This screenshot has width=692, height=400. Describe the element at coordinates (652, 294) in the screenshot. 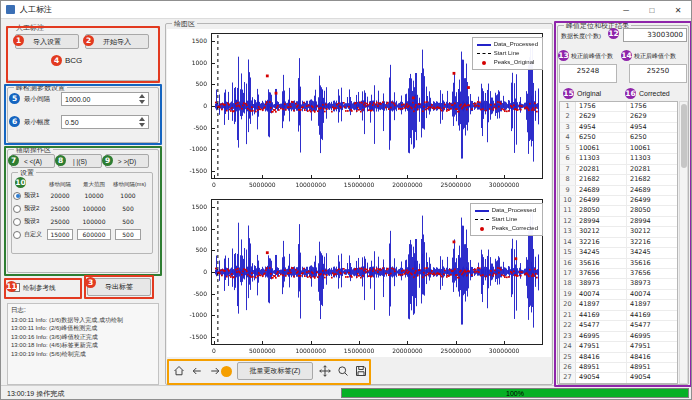

I see `corrected-cell: 40074` at that location.